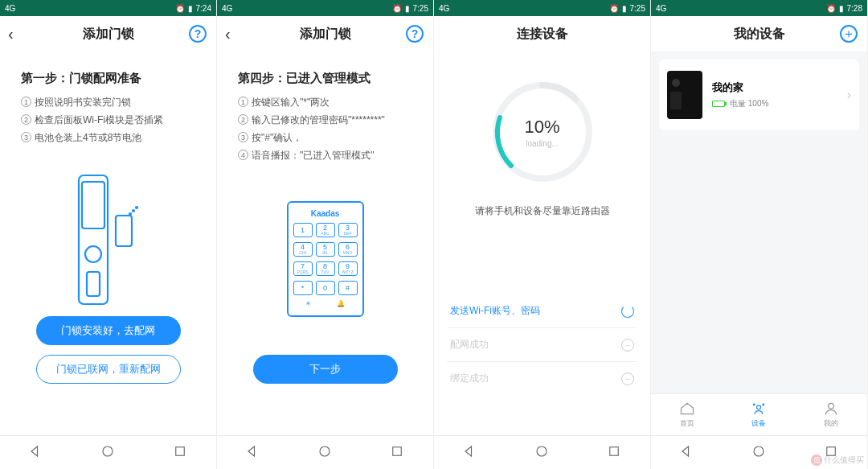 The image size is (868, 469). Describe the element at coordinates (108, 369) in the screenshot. I see `outline-button-reconfig: 门锁已联网，重新配网` at that location.